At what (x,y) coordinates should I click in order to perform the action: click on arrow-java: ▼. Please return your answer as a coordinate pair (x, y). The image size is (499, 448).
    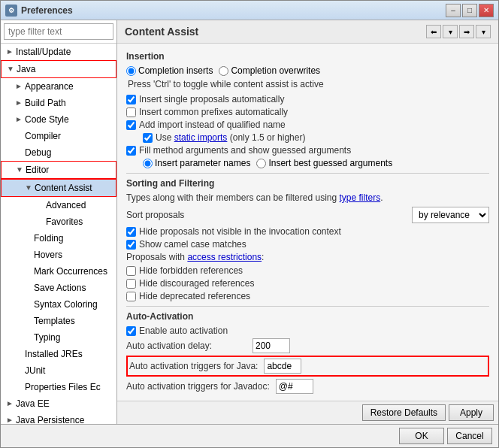
    Looking at the image, I should click on (11, 69).